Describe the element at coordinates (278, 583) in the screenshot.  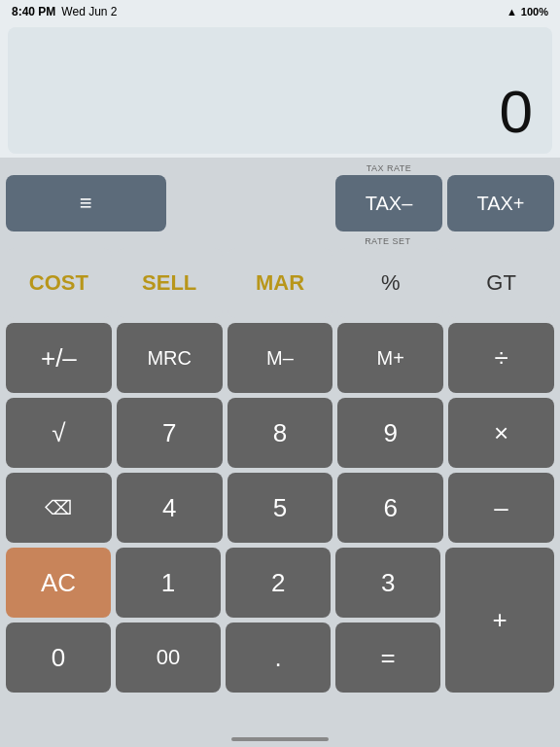
I see `two-button: 2` at that location.